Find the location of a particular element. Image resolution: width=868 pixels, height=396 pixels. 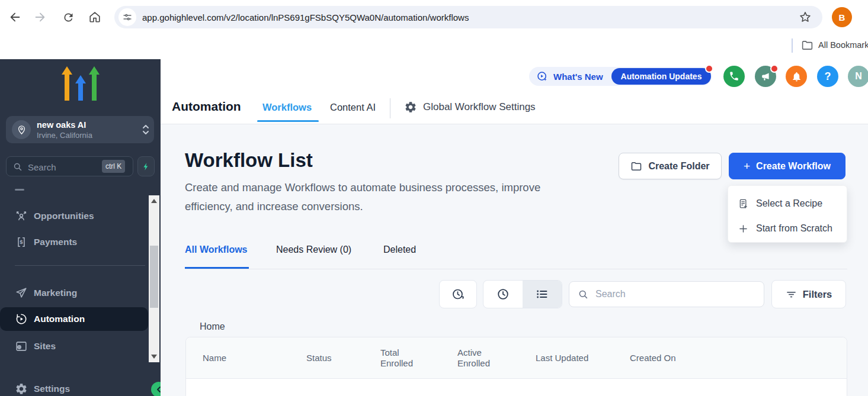

avatar-initial: N is located at coordinates (859, 76).